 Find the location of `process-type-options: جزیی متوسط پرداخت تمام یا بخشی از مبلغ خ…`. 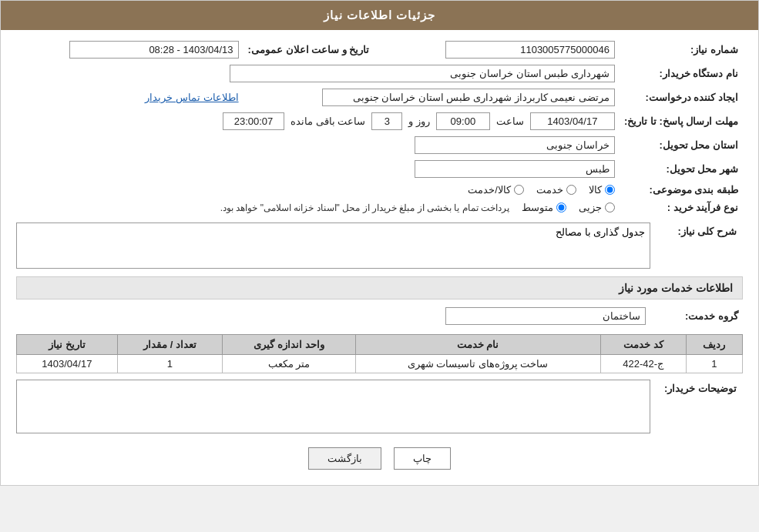

process-type-options: جزیی متوسط پرداخت تمام یا بخشی از مبلغ خ… is located at coordinates (317, 208).